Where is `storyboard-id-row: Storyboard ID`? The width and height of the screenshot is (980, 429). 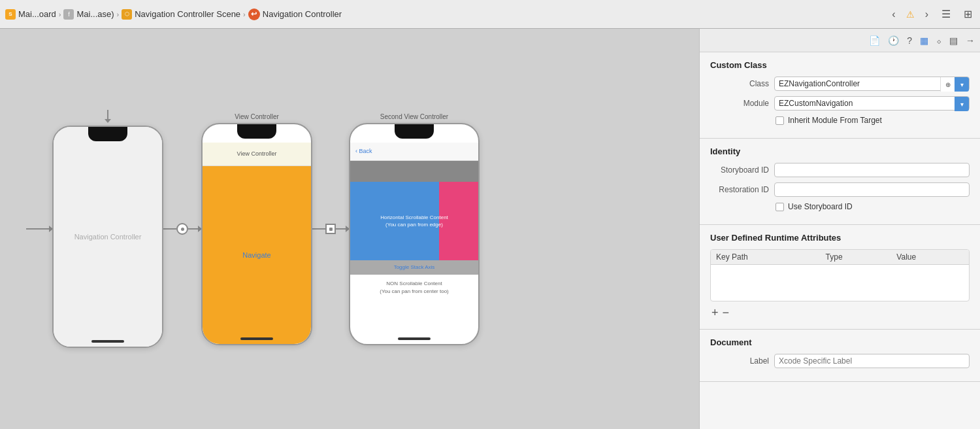 storyboard-id-row: Storyboard ID is located at coordinates (840, 170).